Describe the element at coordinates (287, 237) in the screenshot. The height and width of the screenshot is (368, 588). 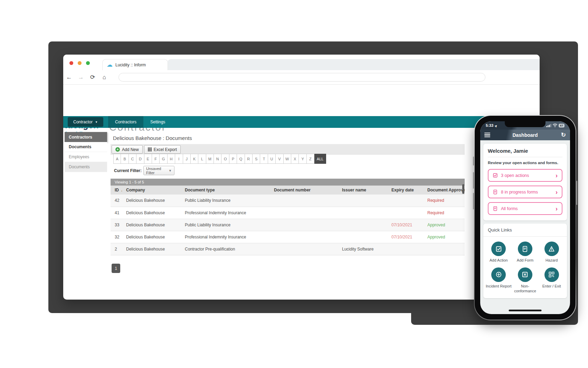
I see `table-row: 32Delicious BakehouseProfessional Indemn…` at that location.